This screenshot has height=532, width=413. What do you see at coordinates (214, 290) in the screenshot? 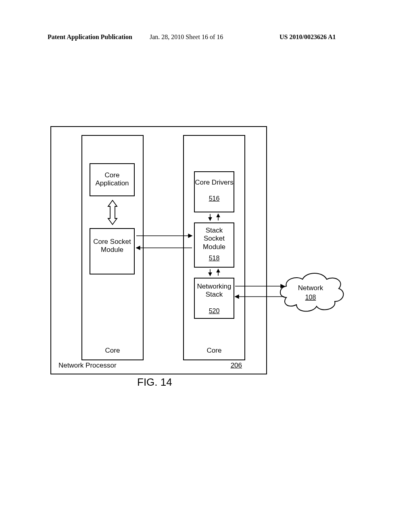
I see `networking-stack-label: Networking Stack` at bounding box center [214, 290].